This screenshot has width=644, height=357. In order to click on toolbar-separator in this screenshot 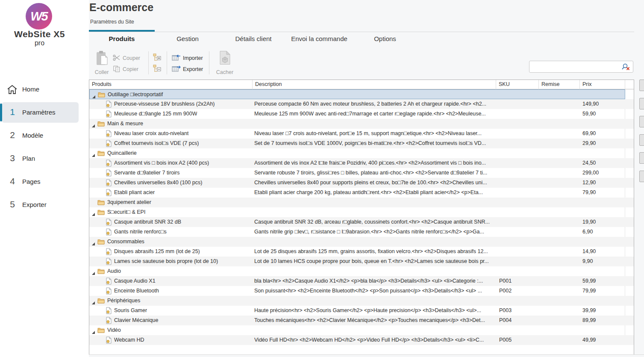, I will do `click(209, 63)`.